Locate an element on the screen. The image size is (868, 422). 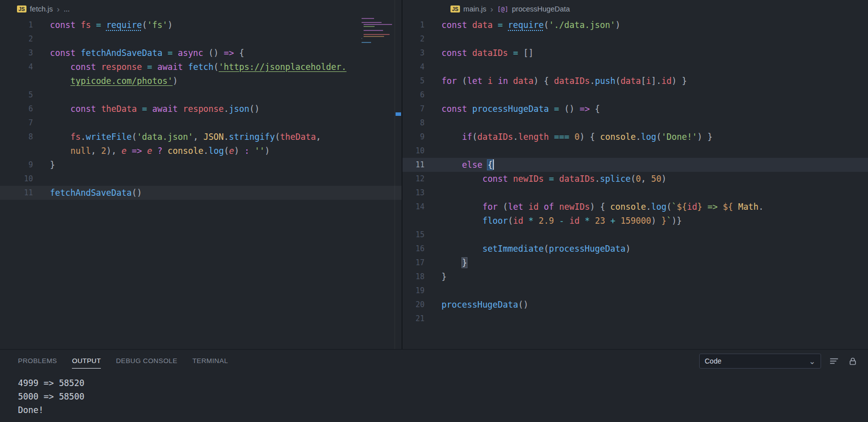
line-number: 20 is located at coordinates (414, 305).